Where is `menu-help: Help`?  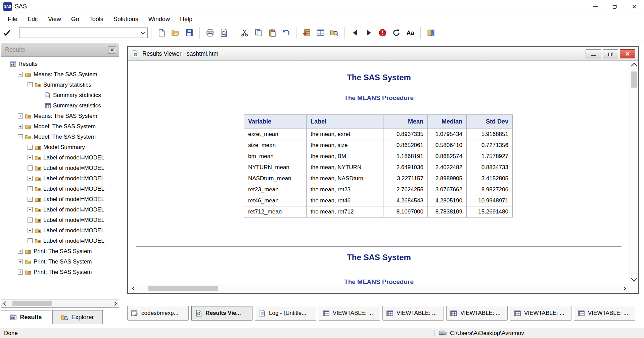 menu-help: Help is located at coordinates (186, 19).